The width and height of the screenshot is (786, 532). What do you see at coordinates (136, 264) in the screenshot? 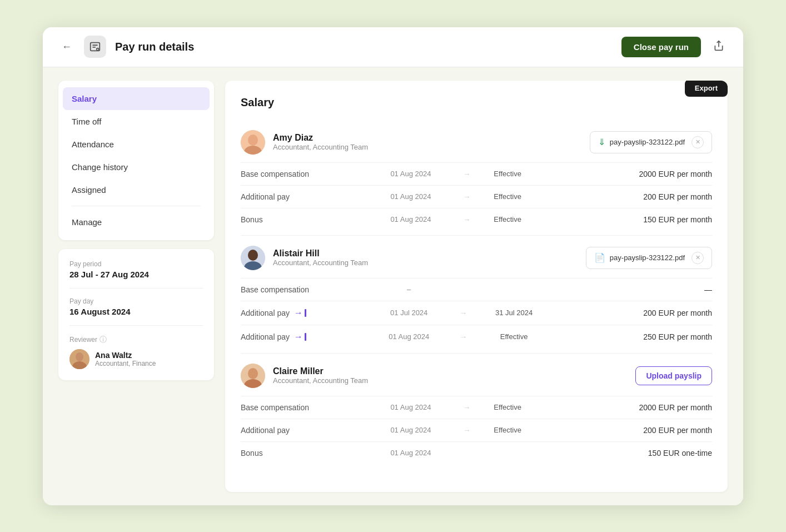
I see `pay-period-label: Pay period` at bounding box center [136, 264].